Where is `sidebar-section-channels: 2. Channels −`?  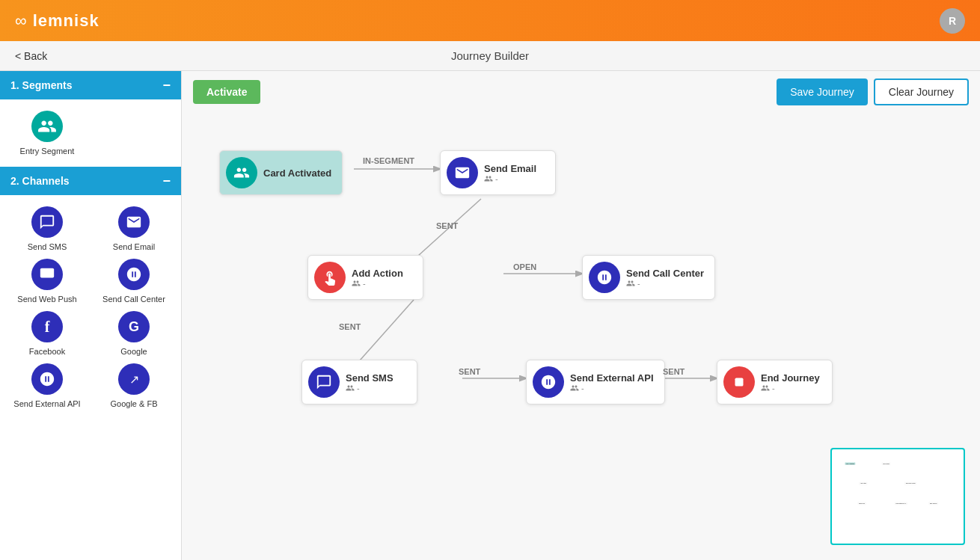 sidebar-section-channels: 2. Channels − is located at coordinates (91, 181).